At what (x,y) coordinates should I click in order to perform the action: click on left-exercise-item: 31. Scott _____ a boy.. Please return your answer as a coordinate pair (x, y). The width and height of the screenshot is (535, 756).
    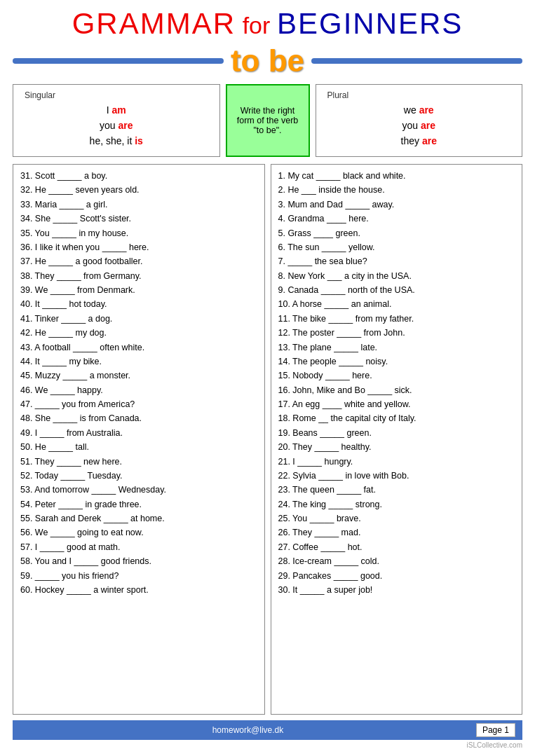
    Looking at the image, I should click on (139, 177).